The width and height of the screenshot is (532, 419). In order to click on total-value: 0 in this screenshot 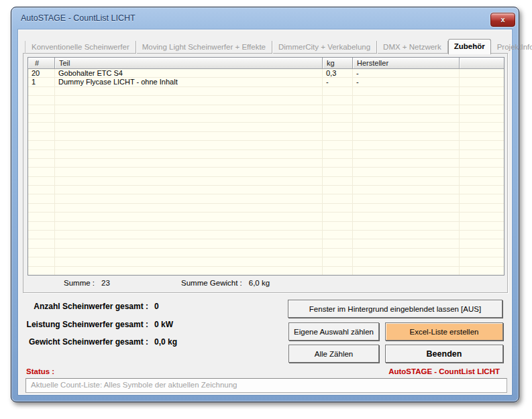, I will do `click(157, 311)`.